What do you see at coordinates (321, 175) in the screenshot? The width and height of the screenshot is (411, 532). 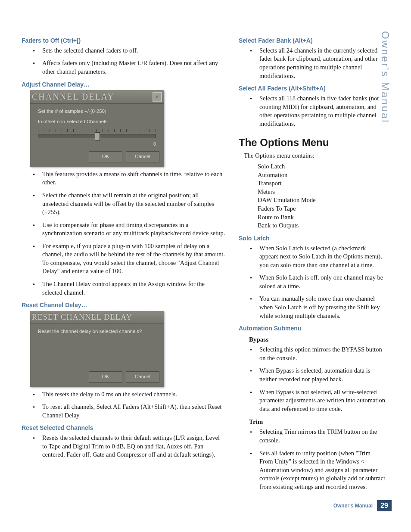 I see `menu-item: Automation` at bounding box center [321, 175].